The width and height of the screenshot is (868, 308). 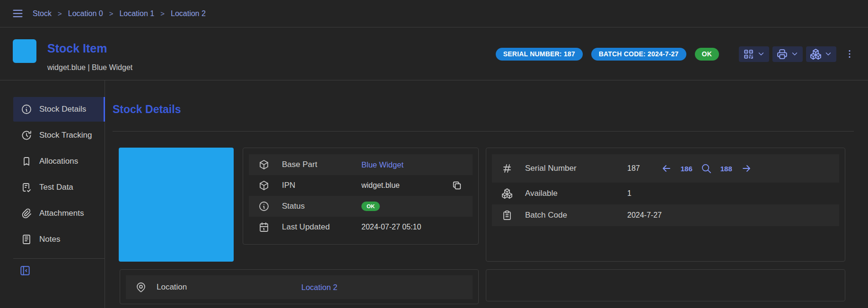 I want to click on available-value: 1, so click(x=629, y=194).